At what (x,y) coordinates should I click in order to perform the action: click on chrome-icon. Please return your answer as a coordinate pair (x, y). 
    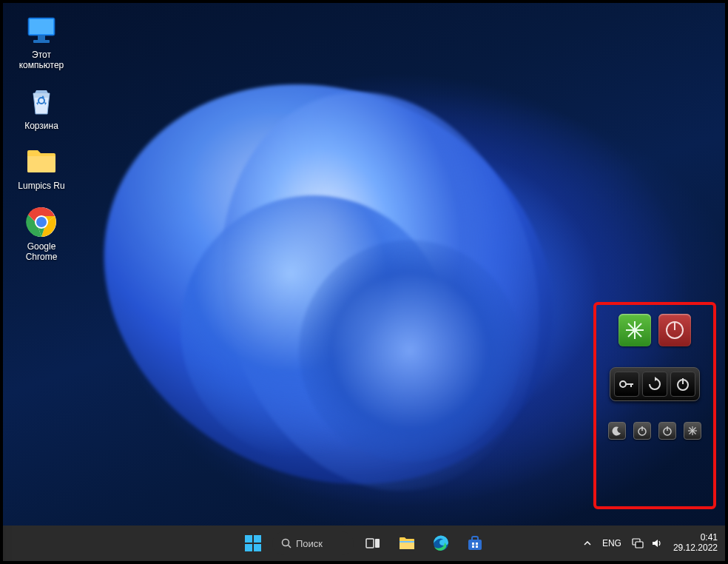
    Looking at the image, I should click on (41, 222).